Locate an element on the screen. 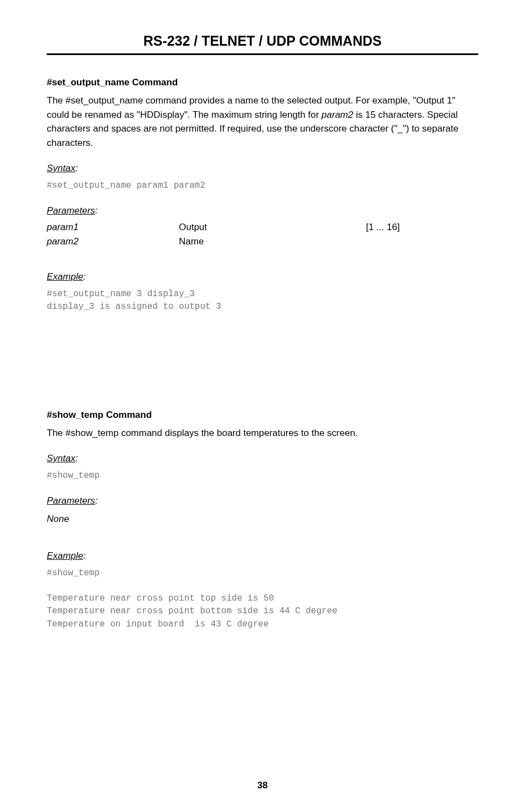  section1-syntax-label: Syntax: is located at coordinates (262, 168).